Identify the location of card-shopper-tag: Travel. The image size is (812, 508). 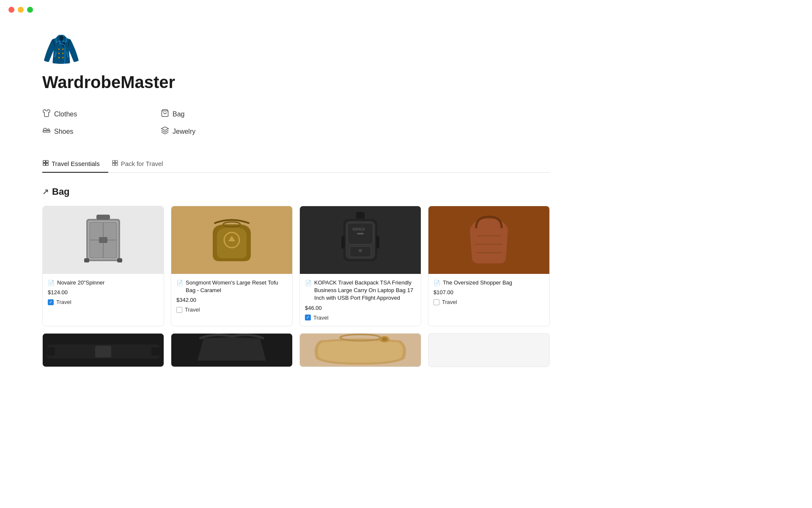
(489, 302).